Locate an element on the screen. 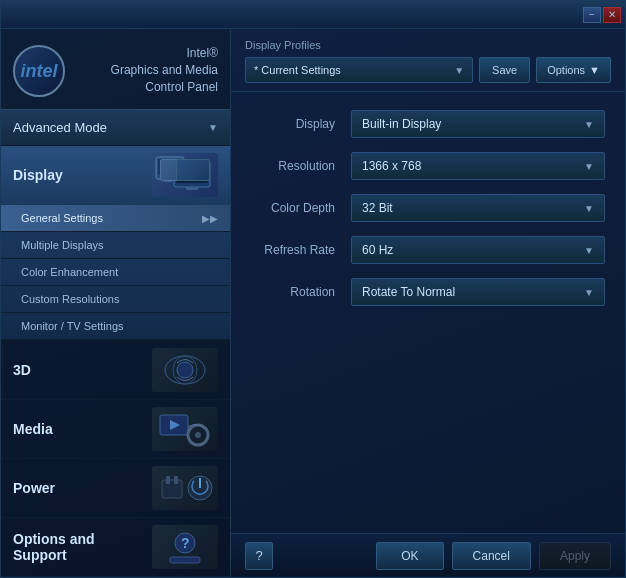  panel-header-title: Display Profiles is located at coordinates (428, 45).